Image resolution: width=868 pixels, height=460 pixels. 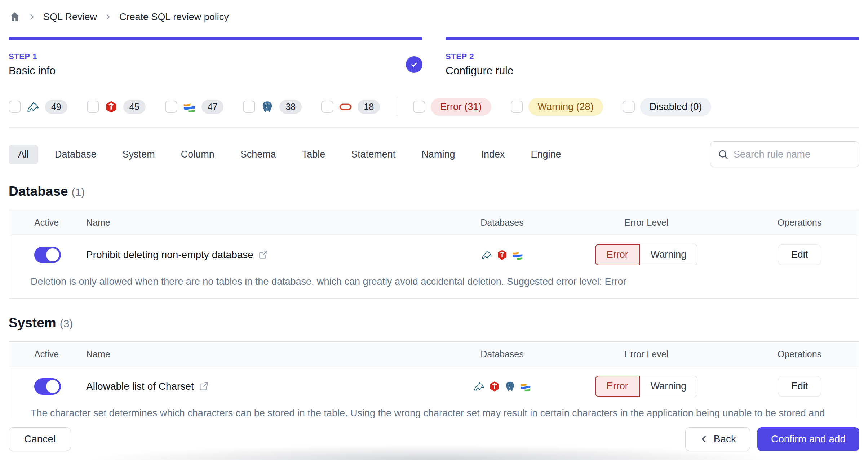 What do you see at coordinates (32, 71) in the screenshot?
I see `step-1-title: Basic info` at bounding box center [32, 71].